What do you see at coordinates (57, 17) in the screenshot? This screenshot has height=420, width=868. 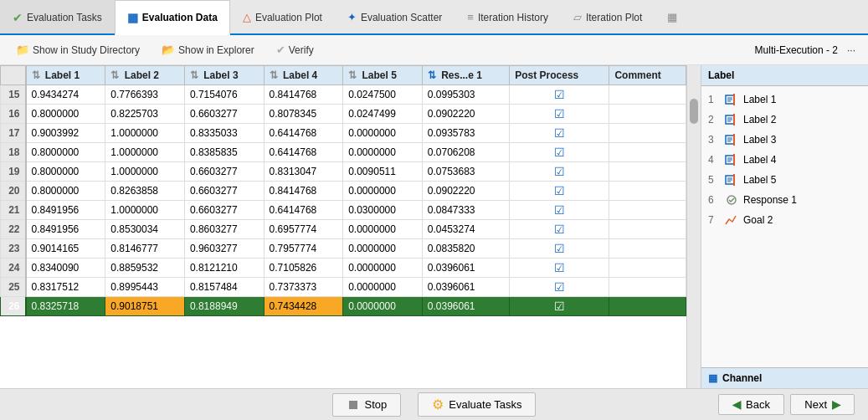 I see `tab-evaluation-tasks: ✔ Evaluation Tasks` at bounding box center [57, 17].